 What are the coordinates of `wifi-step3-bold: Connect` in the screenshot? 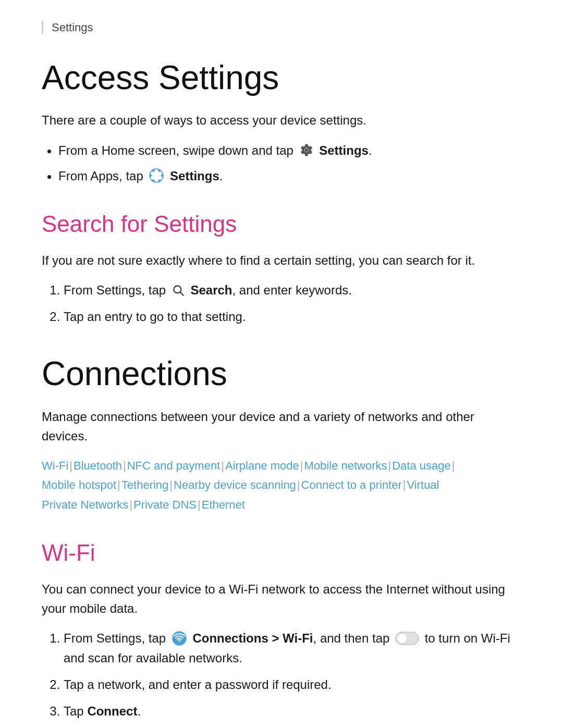 It's located at (112, 711).